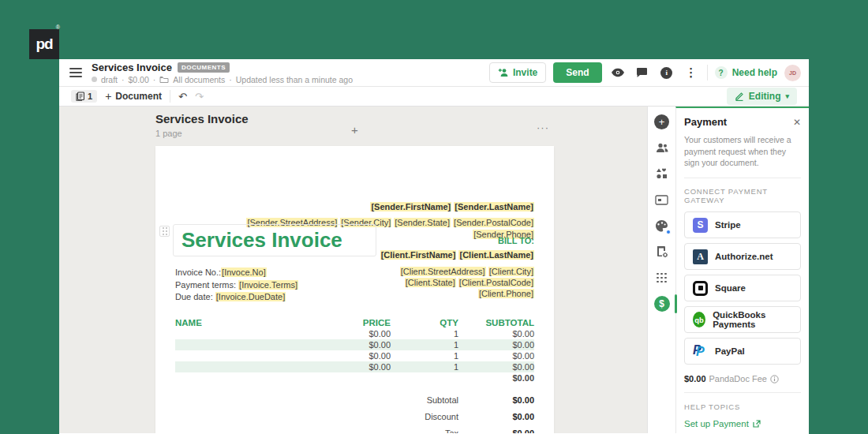 The width and height of the screenshot is (868, 434). I want to click on due-date-token: [Invoice.DueDate], so click(251, 297).